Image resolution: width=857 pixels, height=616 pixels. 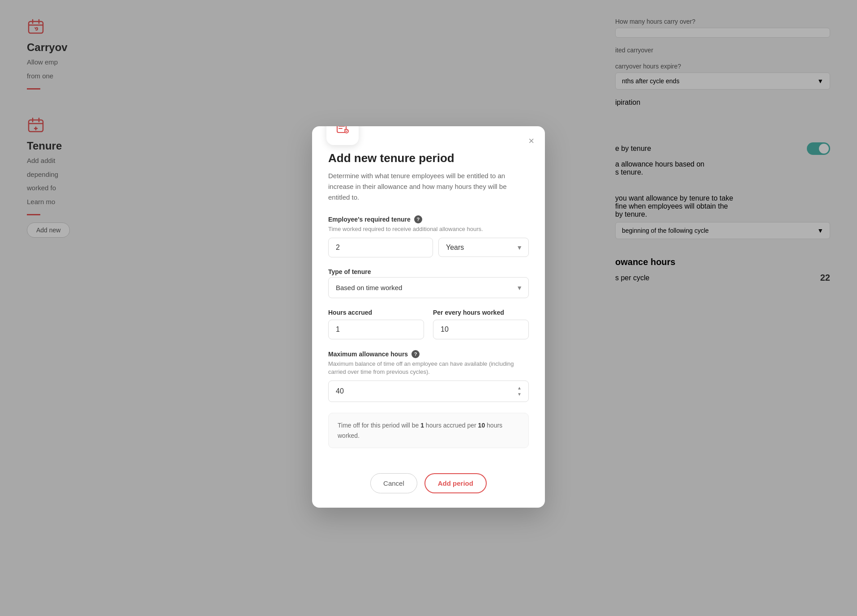 I want to click on hours-row: Hours accrued Per every hours worked, so click(x=428, y=324).